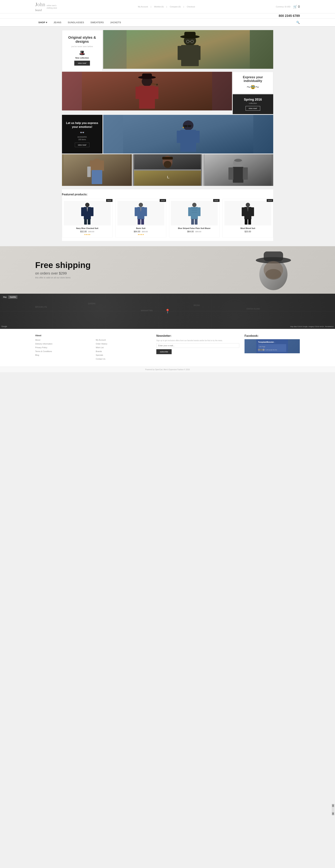 The height and width of the screenshot is (868, 335). I want to click on footer-myaccount-link: My Account, so click(123, 340).